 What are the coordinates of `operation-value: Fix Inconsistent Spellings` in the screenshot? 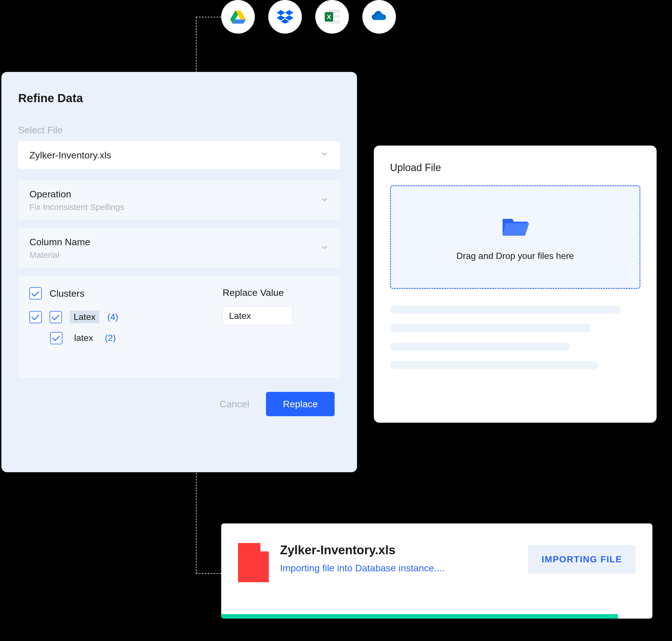 It's located at (179, 207).